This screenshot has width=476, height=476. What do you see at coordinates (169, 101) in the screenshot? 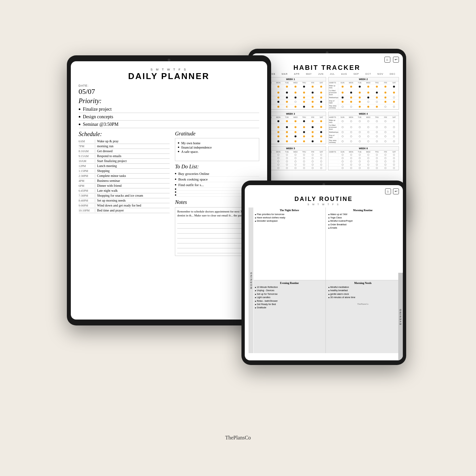
I see `planner-priority-label: Priority:` at bounding box center [169, 101].